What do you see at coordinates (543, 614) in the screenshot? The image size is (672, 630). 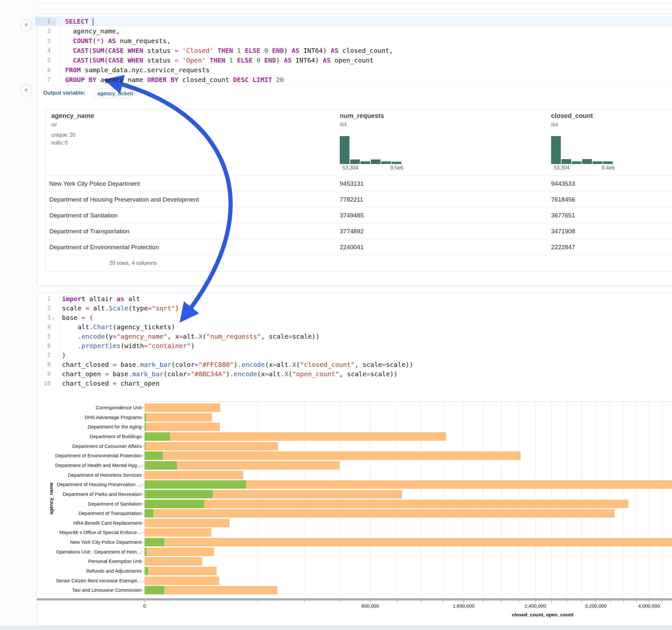 I see `x-axis-title: closed_count, open_count` at bounding box center [543, 614].